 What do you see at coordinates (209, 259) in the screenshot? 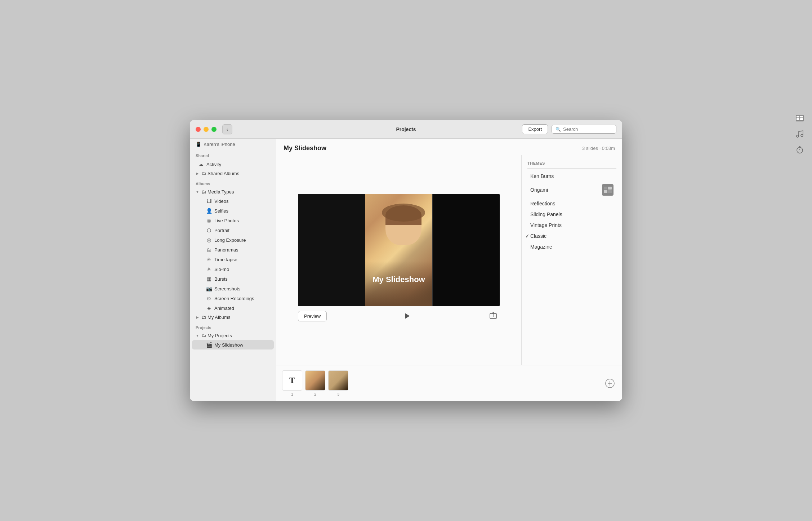
I see `timelapse-icon: ✳` at bounding box center [209, 259].